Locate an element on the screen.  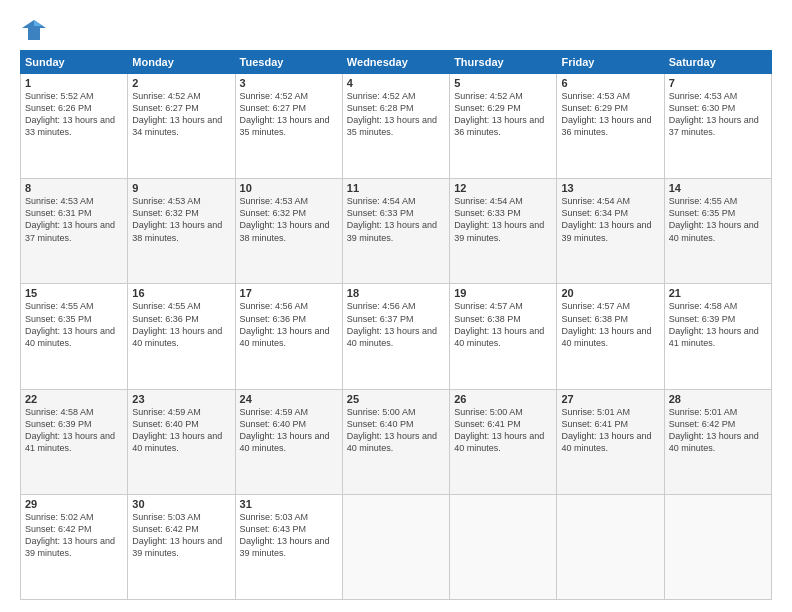
day-number: 31 is located at coordinates (289, 504).